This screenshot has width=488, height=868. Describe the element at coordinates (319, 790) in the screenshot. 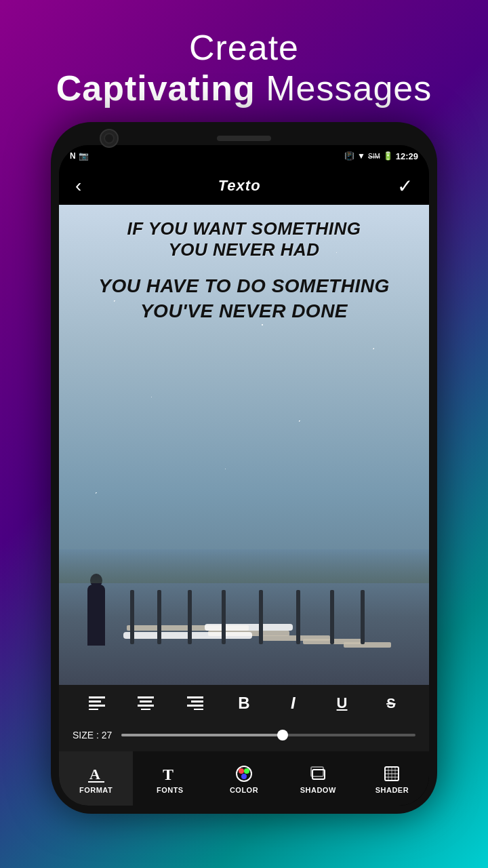

I see `tab-shadow-label: SHADOW` at that location.